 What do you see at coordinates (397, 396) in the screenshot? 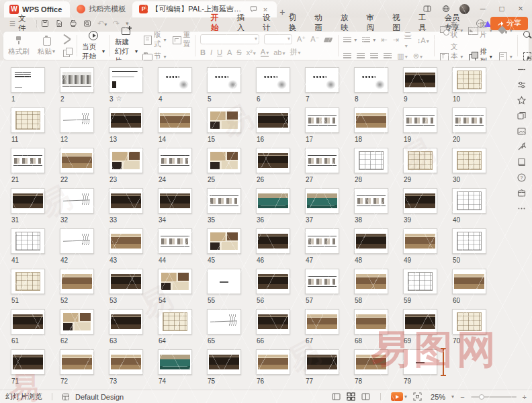
I see `slideshow-play-button` at bounding box center [397, 396].